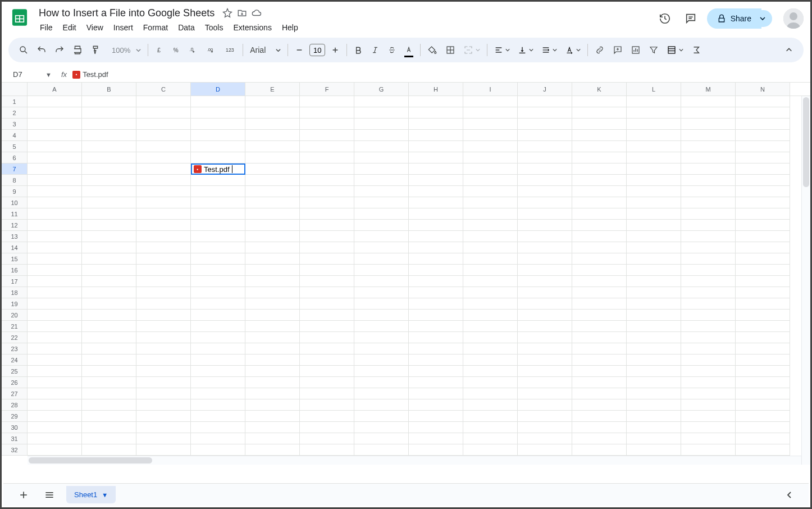  Describe the element at coordinates (691, 19) in the screenshot. I see `comment-icon` at that location.